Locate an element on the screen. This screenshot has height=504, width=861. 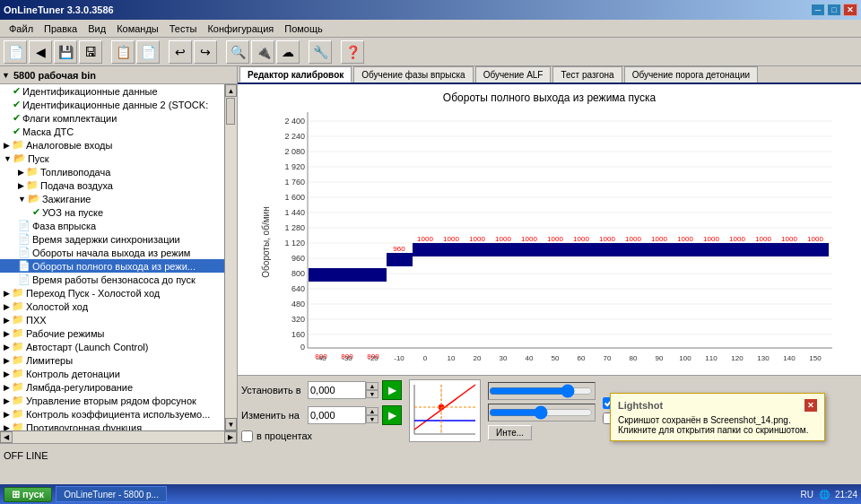
svg-text: 150 is located at coordinates (815, 359).